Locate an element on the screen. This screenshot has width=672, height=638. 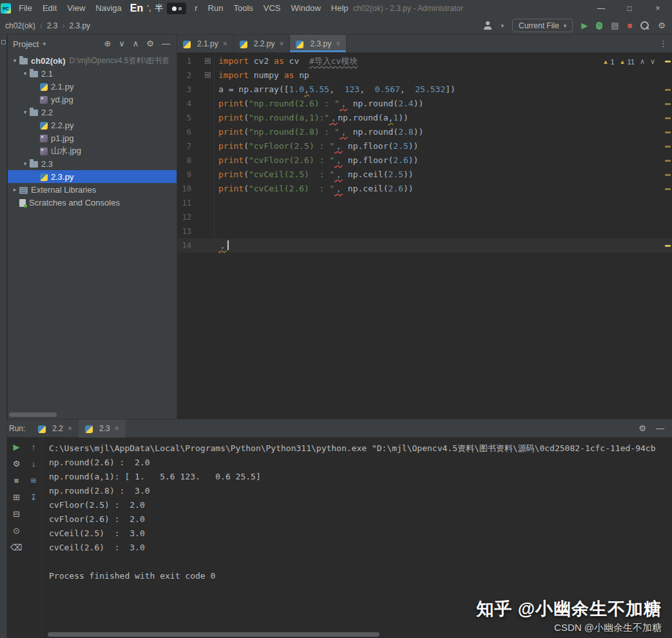
console-line-8: cvCeil(2.6) : 3.0 is located at coordinates (361, 548).